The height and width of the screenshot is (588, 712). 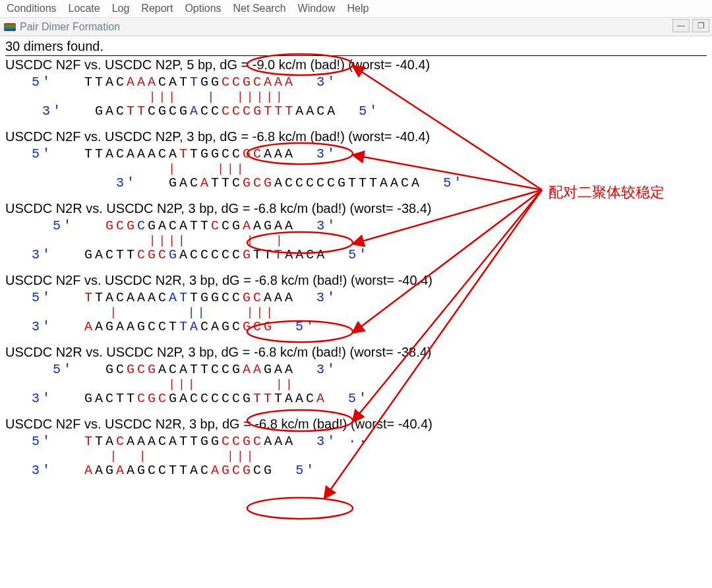 What do you see at coordinates (356, 65) in the screenshot?
I see `dimer-header: USCDC N2F vs. USCDC N2P, 5 bp, dG = -9.0…` at bounding box center [356, 65].